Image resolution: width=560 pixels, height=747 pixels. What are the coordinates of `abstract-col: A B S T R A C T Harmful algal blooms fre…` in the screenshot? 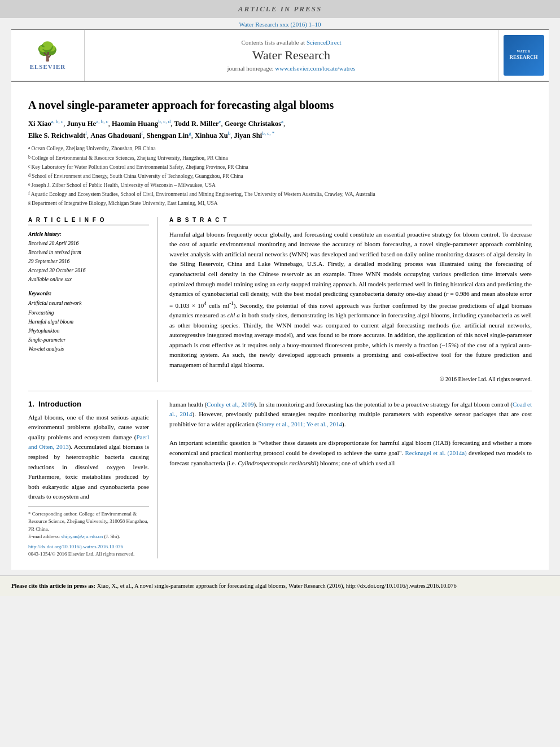 It's located at (351, 299).